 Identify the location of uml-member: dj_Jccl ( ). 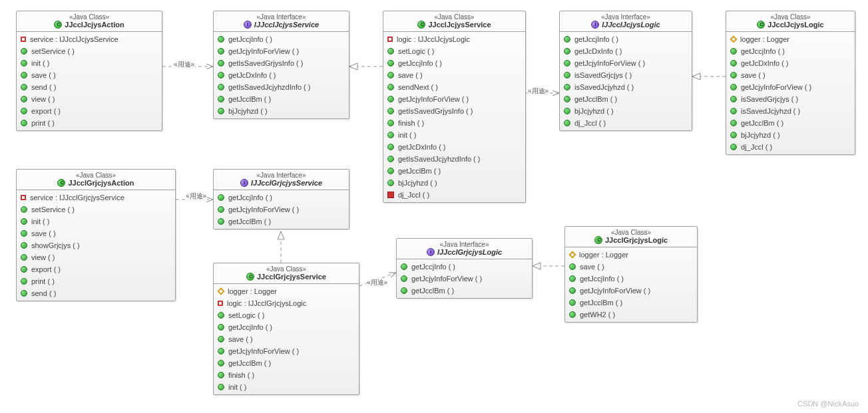
(454, 195).